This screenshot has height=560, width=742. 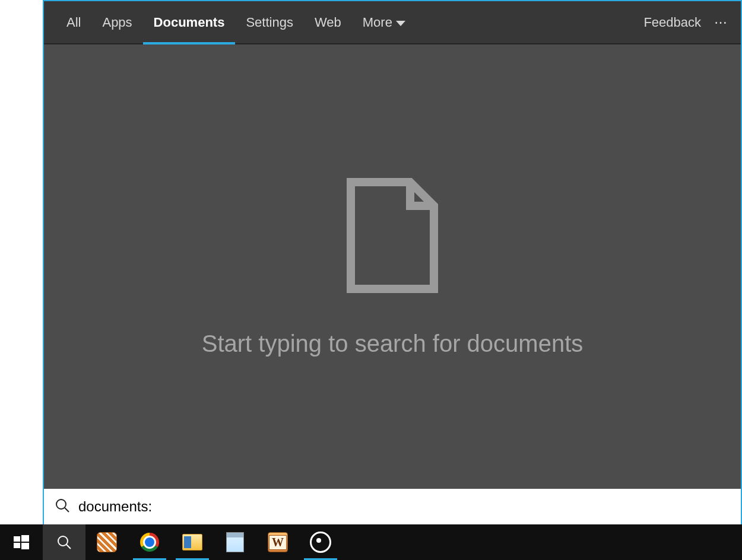 I want to click on search-input, so click(x=404, y=507).